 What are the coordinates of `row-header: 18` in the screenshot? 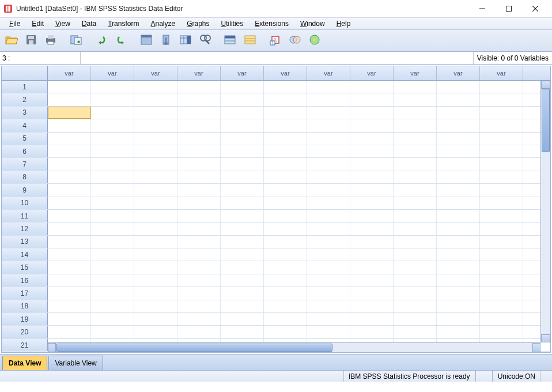 It's located at (25, 307).